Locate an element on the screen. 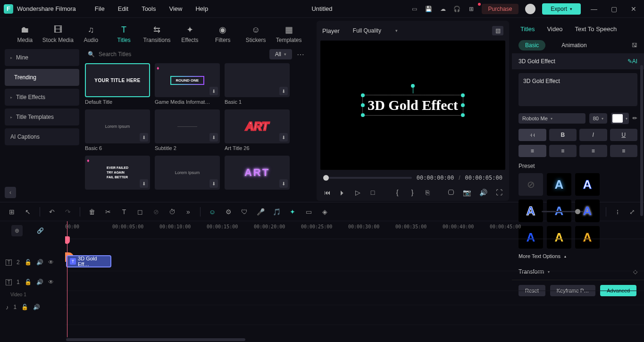 This screenshot has height=342, width=644. track-header-audio1: ♪1 🔓🔊 is located at coordinates (33, 307).